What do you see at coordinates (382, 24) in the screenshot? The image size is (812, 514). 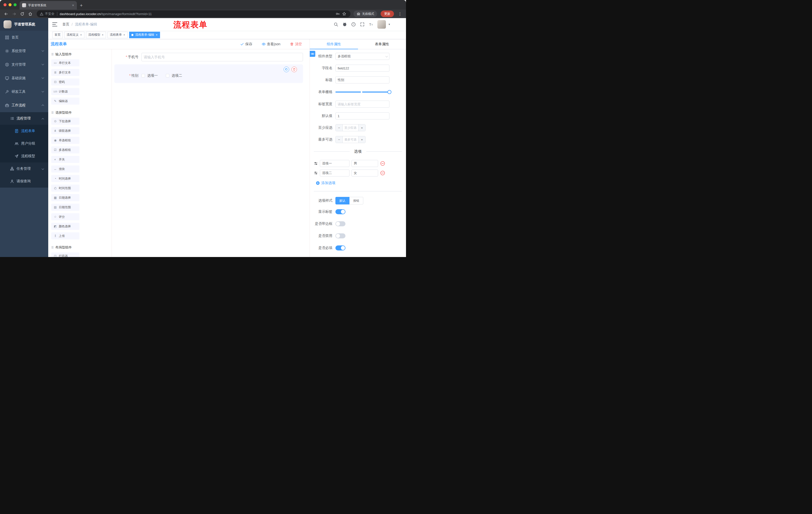 I see `user-avatar` at bounding box center [382, 24].